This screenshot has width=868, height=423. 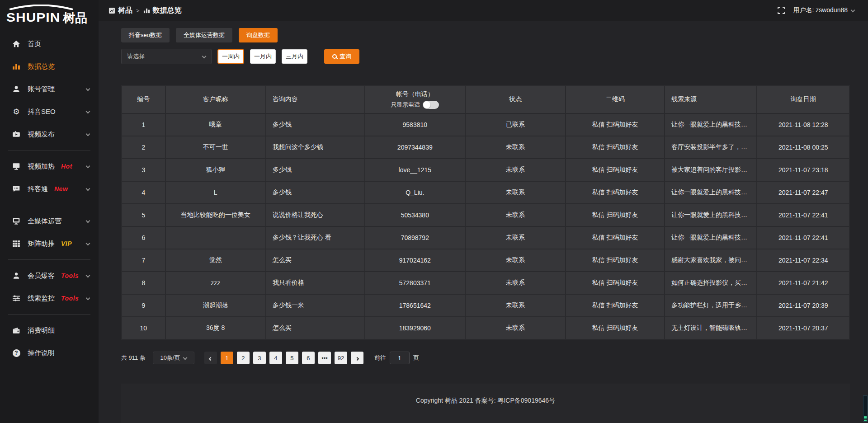 What do you see at coordinates (308, 358) in the screenshot?
I see `page-button-6: 6` at bounding box center [308, 358].